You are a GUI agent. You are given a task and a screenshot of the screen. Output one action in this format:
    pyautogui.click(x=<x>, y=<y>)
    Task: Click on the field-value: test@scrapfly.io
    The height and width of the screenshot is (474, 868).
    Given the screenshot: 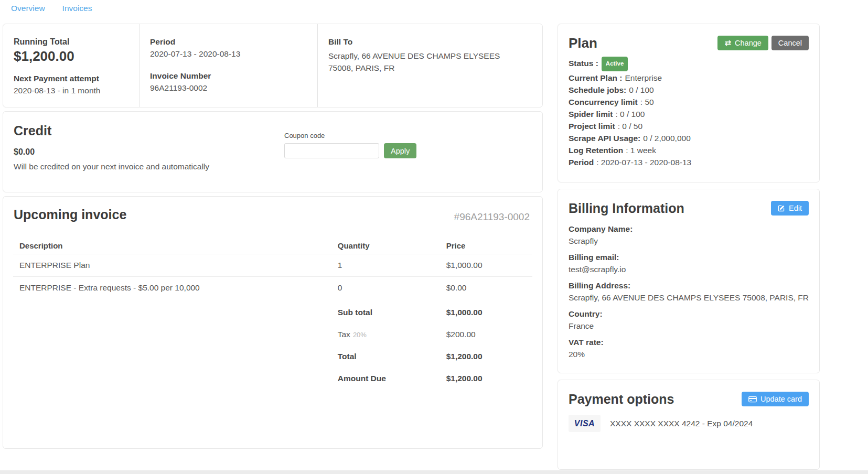 What is the action you would take?
    pyautogui.click(x=689, y=270)
    